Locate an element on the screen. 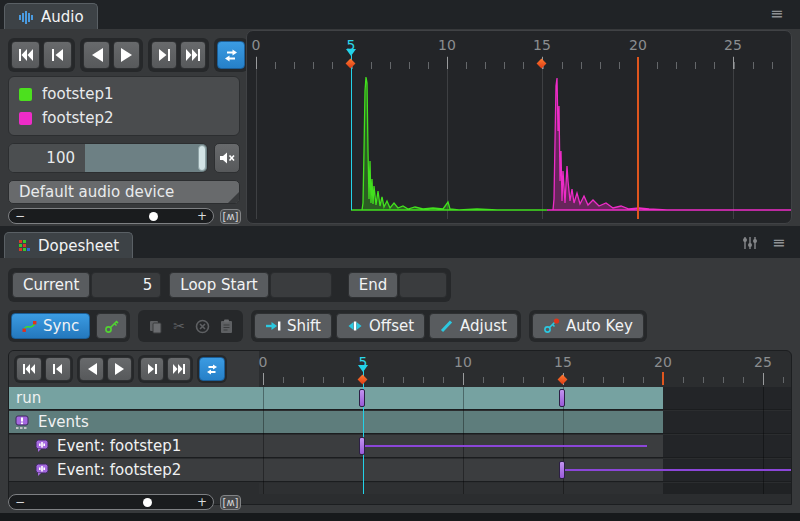 The image size is (800, 521). track-row-run: run is located at coordinates (400, 398).